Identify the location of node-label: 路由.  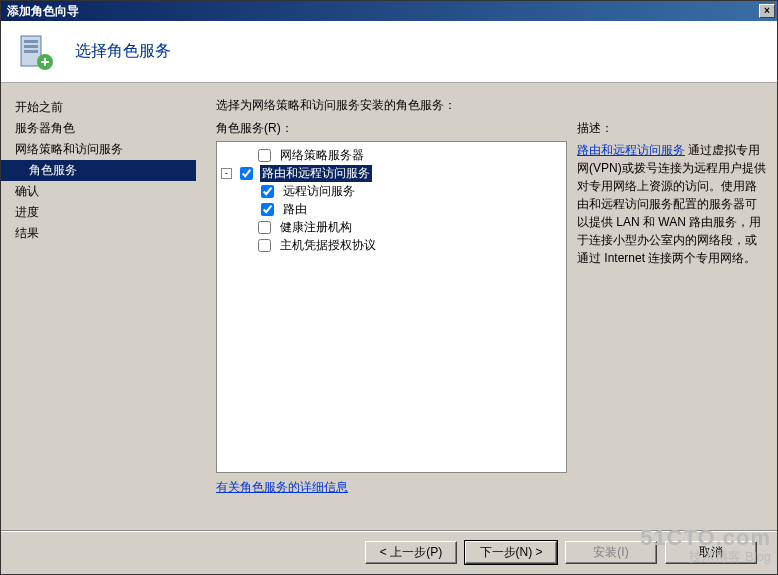
(295, 210).